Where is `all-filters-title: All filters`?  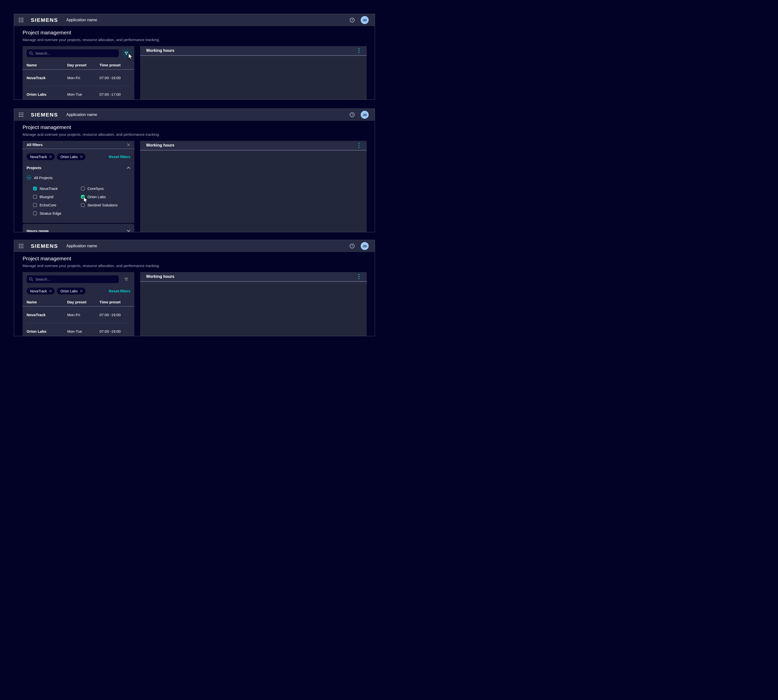
all-filters-title: All filters is located at coordinates (35, 145).